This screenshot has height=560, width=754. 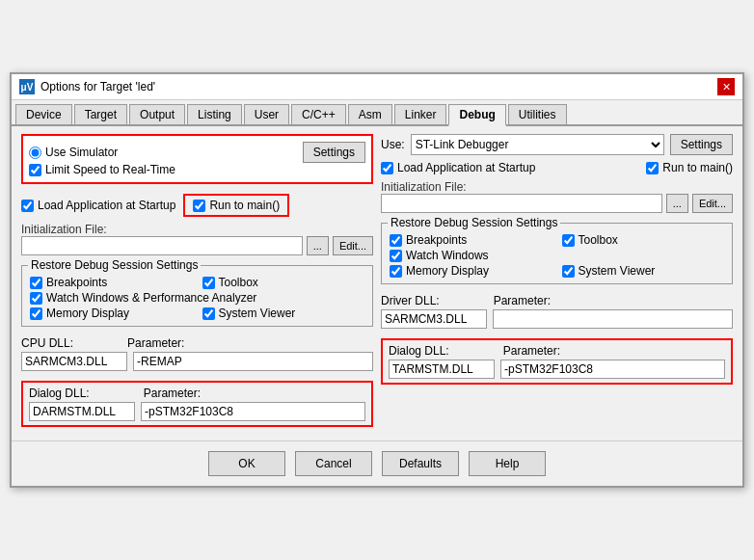 I want to click on right-driver-param-label: Parameter:, so click(x=523, y=301).